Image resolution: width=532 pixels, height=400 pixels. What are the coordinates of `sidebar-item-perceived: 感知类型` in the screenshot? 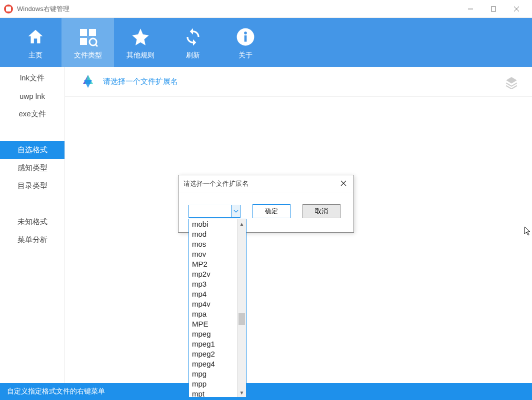 It's located at (32, 168).